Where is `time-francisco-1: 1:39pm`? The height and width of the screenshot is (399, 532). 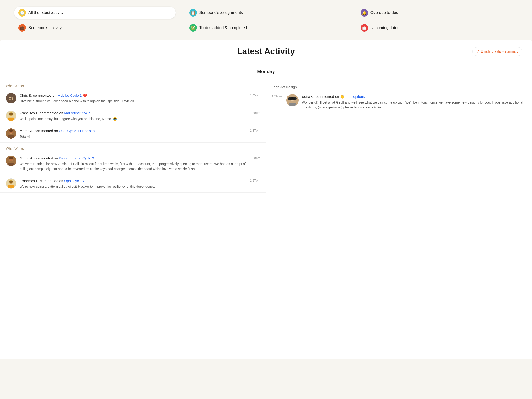 time-francisco-1: 1:39pm is located at coordinates (255, 113).